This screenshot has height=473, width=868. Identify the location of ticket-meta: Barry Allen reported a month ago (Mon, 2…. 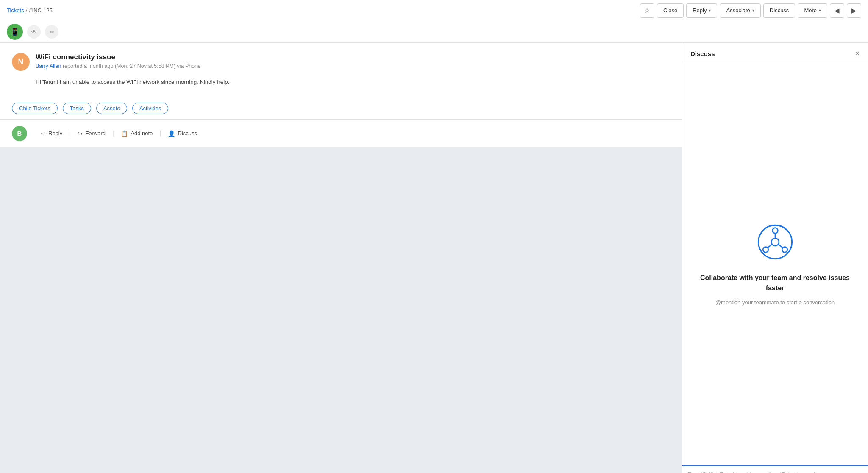
(118, 66).